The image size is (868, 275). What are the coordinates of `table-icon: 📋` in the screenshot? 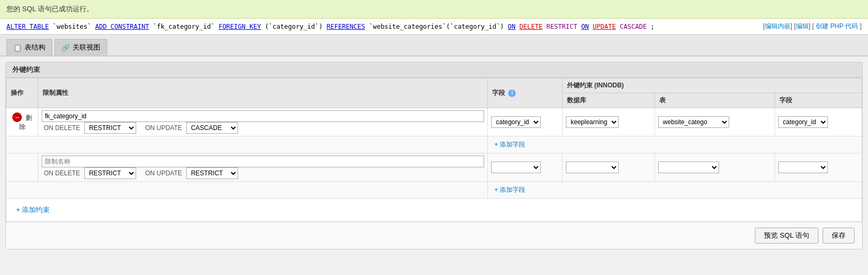 It's located at (18, 48).